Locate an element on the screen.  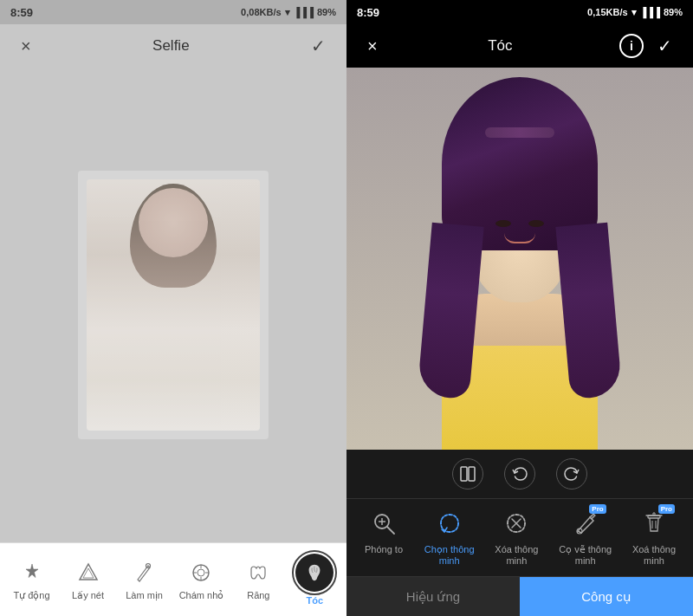
time-left: 8:59 is located at coordinates (22, 12).